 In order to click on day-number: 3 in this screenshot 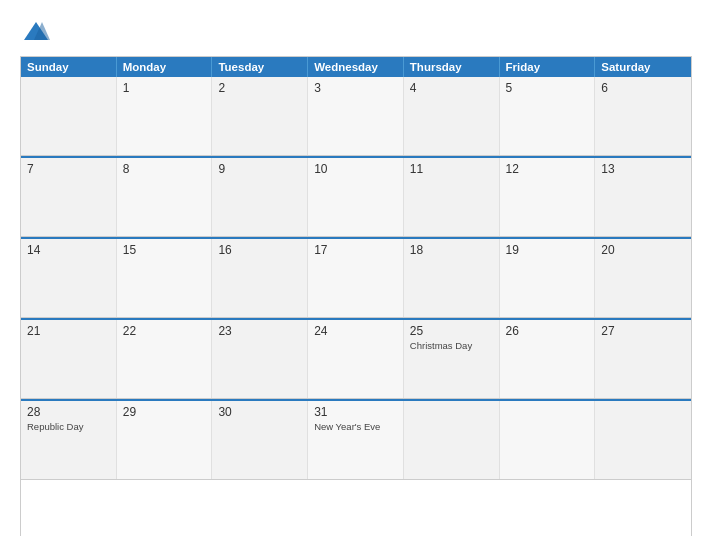, I will do `click(356, 88)`.